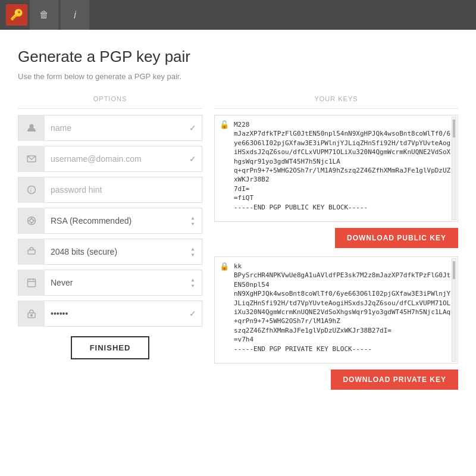 Image resolution: width=476 pixels, height=476 pixels. Describe the element at coordinates (454, 168) in the screenshot. I see `public-key-scrollbar` at that location.